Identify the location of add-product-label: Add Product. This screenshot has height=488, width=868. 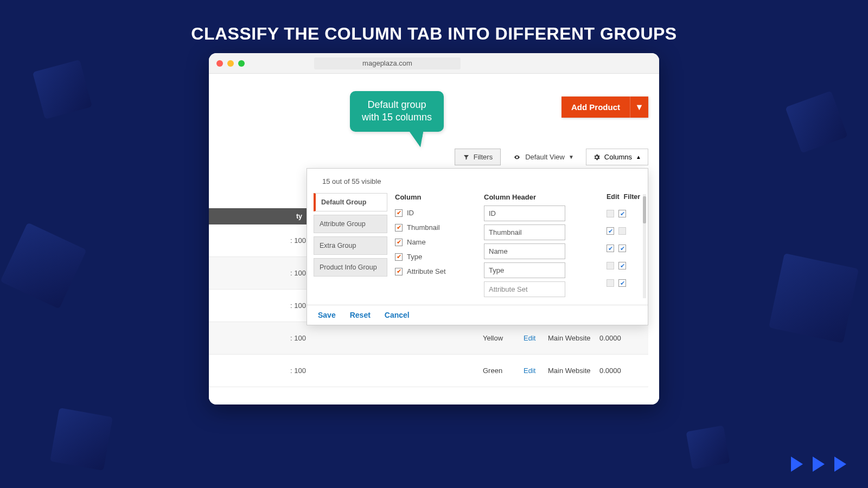
(596, 107).